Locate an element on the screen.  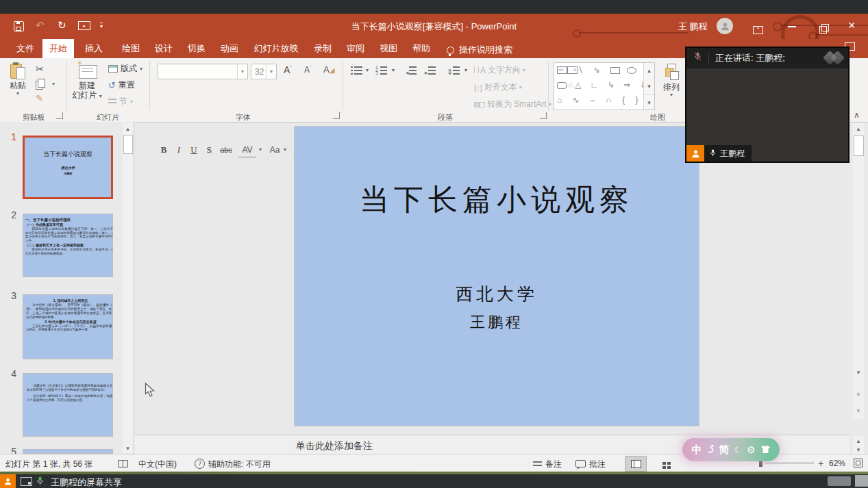
thumb-scroll-thumb is located at coordinates (128, 144).